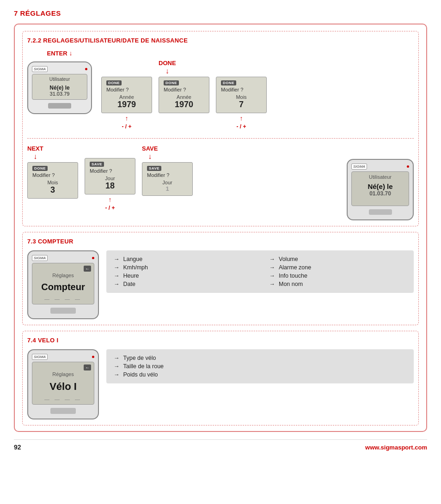 The height and width of the screenshot is (504, 441). I want to click on screen-6: SAVE Modifier ? Jour 1, so click(167, 179).